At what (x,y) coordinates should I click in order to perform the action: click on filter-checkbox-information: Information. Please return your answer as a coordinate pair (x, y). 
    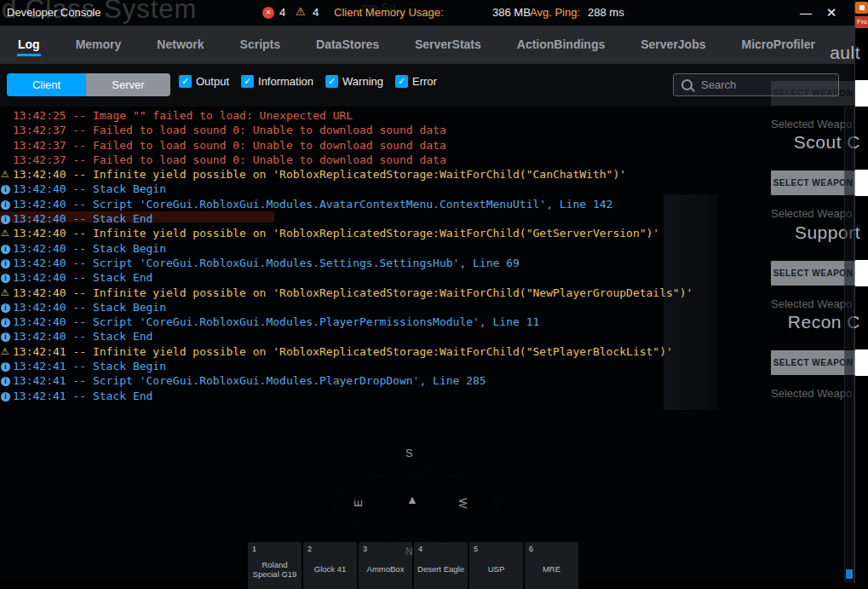
    Looking at the image, I should click on (278, 82).